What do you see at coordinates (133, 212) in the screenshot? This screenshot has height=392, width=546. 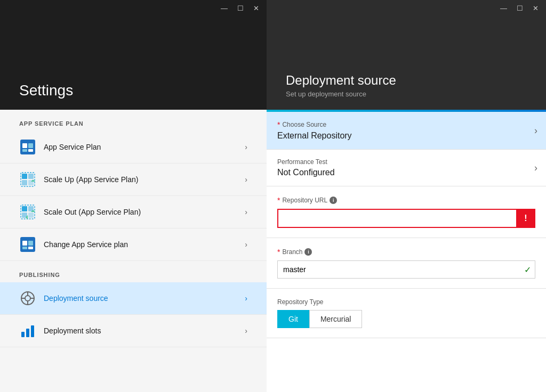 I see `sidebar-item-scale-out: Scale Out (App Service Plan) ›` at bounding box center [133, 212].